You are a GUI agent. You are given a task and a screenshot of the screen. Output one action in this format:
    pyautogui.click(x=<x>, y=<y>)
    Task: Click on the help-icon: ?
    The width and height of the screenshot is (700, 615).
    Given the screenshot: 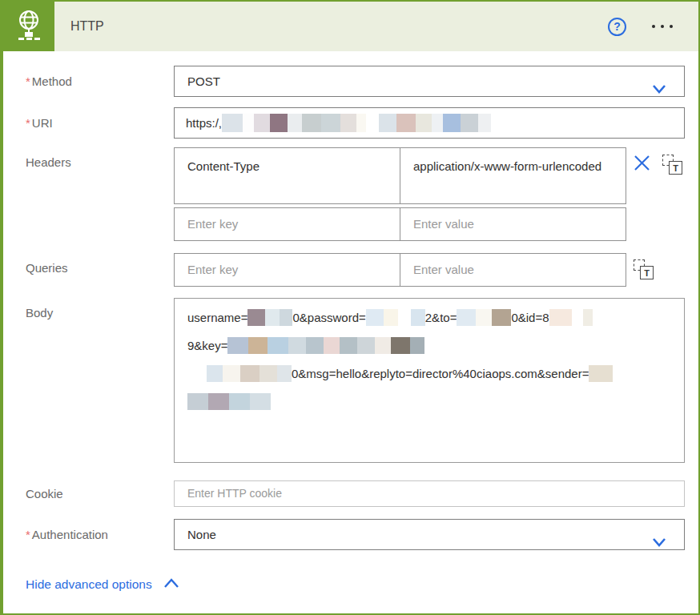 What is the action you would take?
    pyautogui.click(x=617, y=27)
    